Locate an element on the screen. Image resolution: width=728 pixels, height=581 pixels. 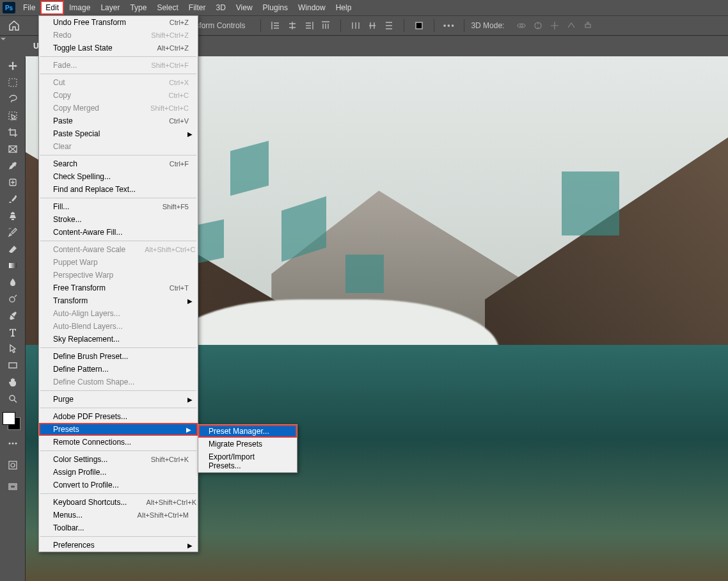
lasso-tool is located at coordinates (13, 99).